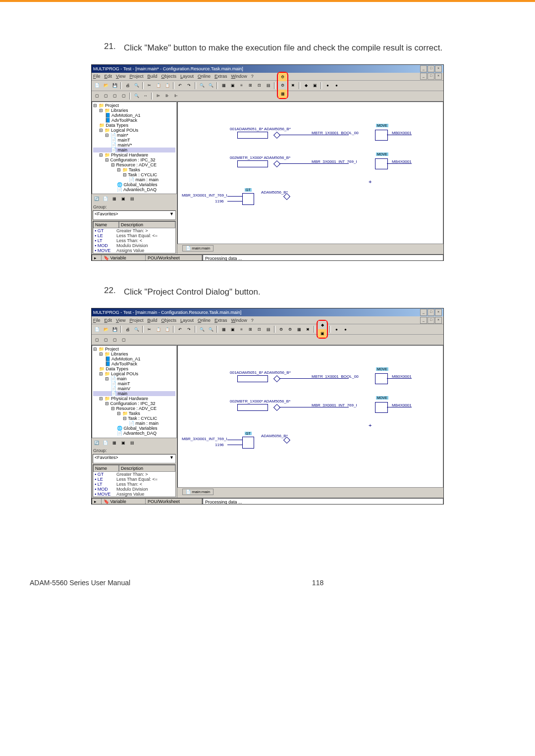  Describe the element at coordinates (96, 199) in the screenshot. I see `tree-btn-1: 🔄` at that location.